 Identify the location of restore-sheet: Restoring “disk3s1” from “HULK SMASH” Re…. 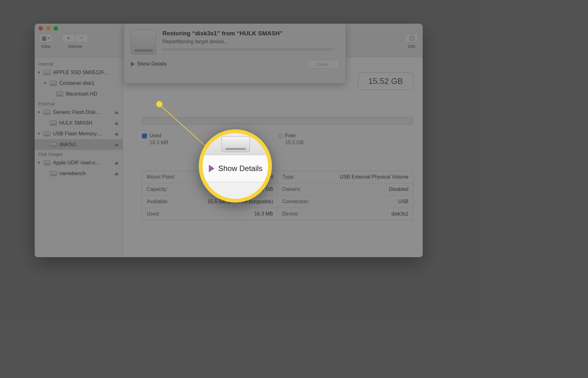
(235, 54).